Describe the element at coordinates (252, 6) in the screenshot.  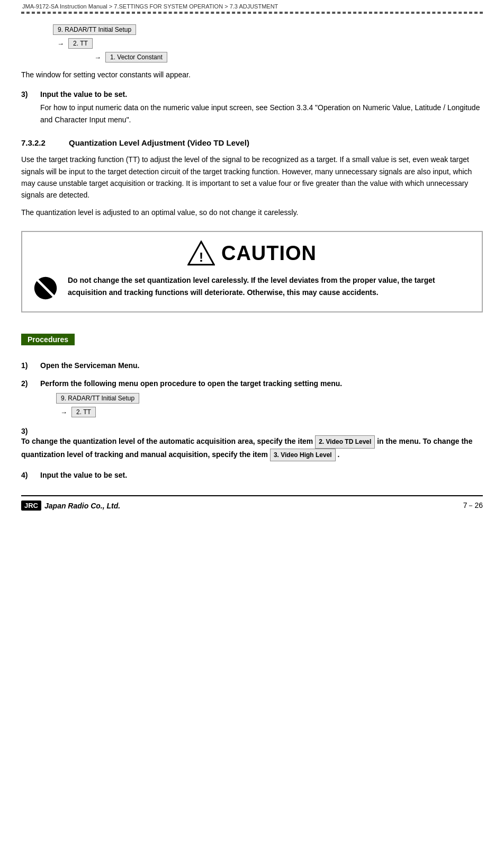
I see `breadcrumb: JMA-9172-SA Instruction Manual > 7.SETTI…` at that location.